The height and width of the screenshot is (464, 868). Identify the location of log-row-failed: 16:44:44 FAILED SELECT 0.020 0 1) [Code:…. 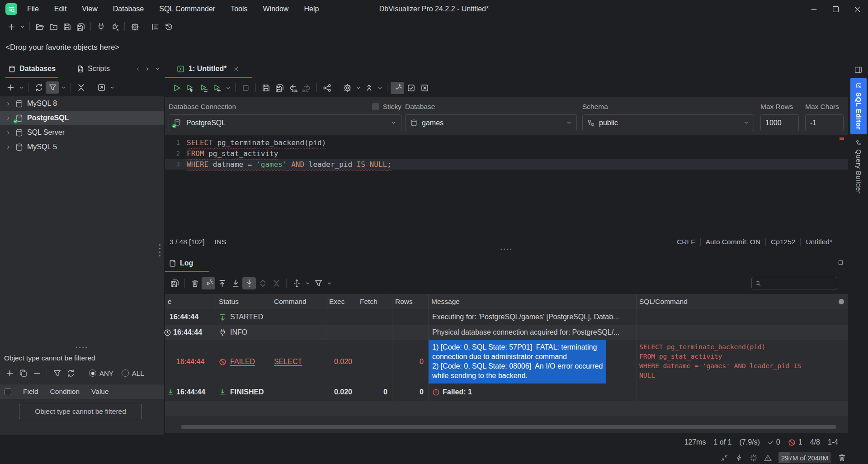
(506, 362).